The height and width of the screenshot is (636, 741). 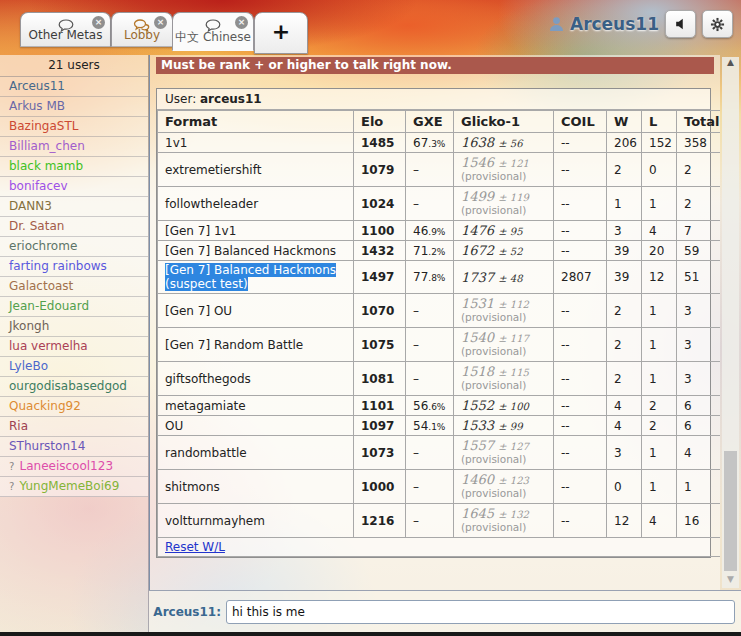 I want to click on scrollbar-thumb, so click(x=730, y=511).